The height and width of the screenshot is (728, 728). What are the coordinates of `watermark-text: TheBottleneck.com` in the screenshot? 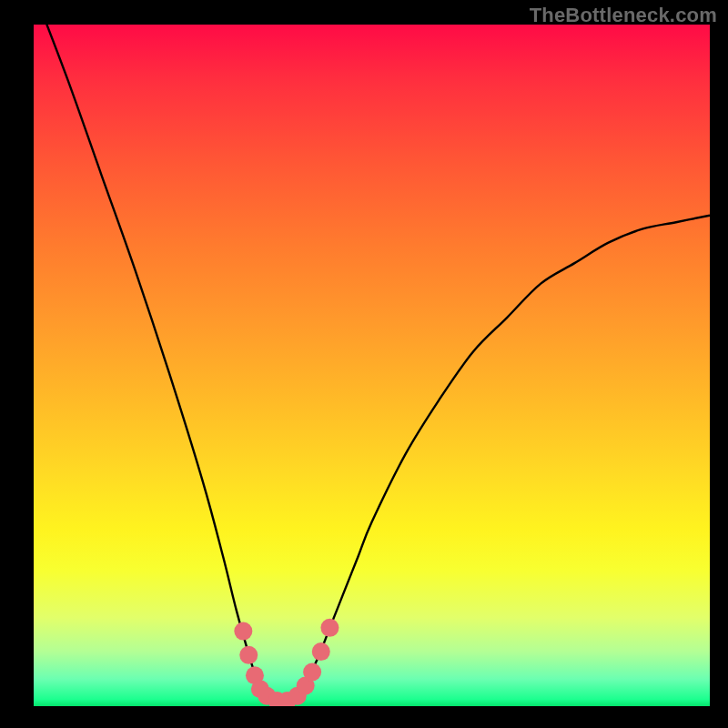 It's located at (623, 15).